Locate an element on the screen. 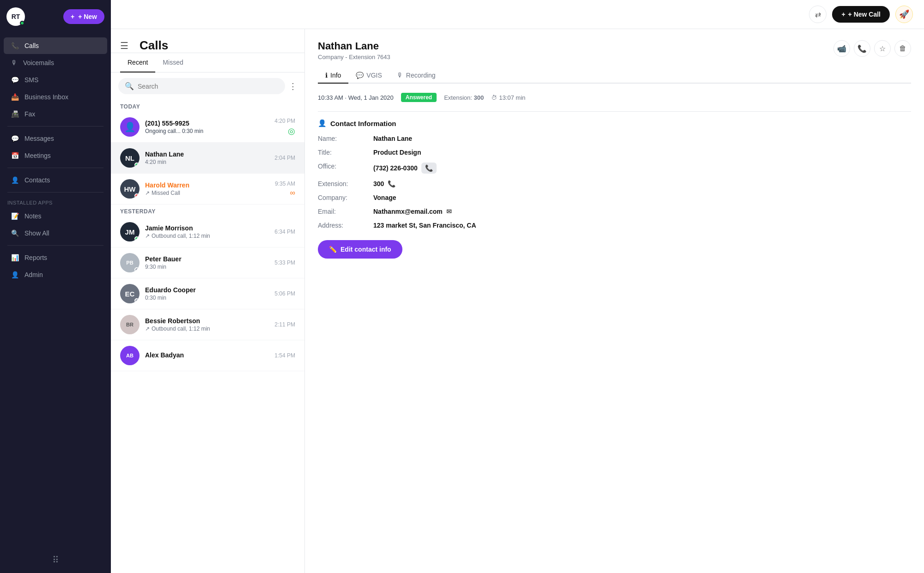 The image size is (924, 573). sidebar-item-business-inbox: 📥 Business Inbox is located at coordinates (55, 97).